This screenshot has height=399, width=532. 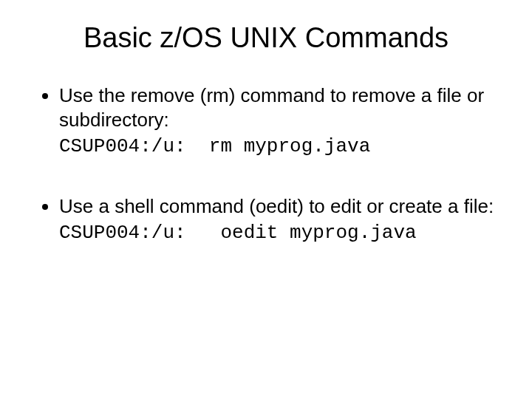 What do you see at coordinates (266, 38) in the screenshot?
I see `slide-title: Basic z/OS UNIX Commands` at bounding box center [266, 38].